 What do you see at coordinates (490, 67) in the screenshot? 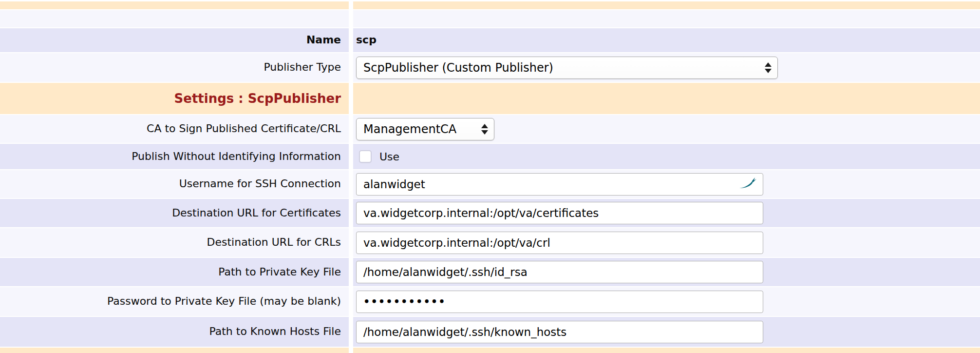
I see `row-publisher-type: Publisher Type ScpPublisher (Custom Publ…` at bounding box center [490, 67].